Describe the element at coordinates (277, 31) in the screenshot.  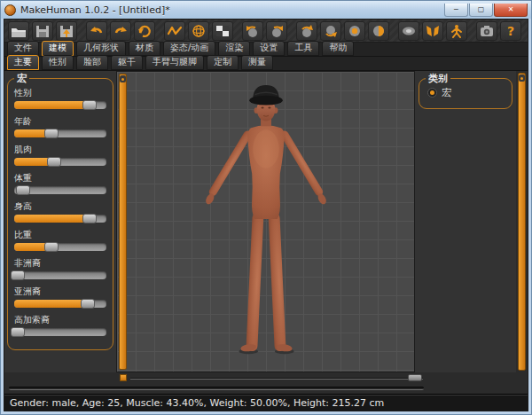
I see `rotate-right-icon` at that location.